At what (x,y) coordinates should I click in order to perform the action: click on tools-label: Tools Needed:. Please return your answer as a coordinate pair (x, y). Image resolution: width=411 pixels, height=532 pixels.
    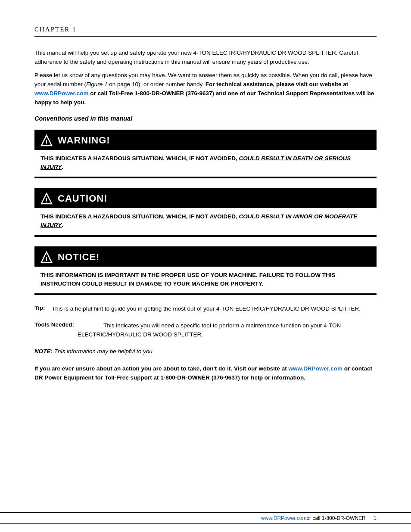
    Looking at the image, I should click on (56, 330).